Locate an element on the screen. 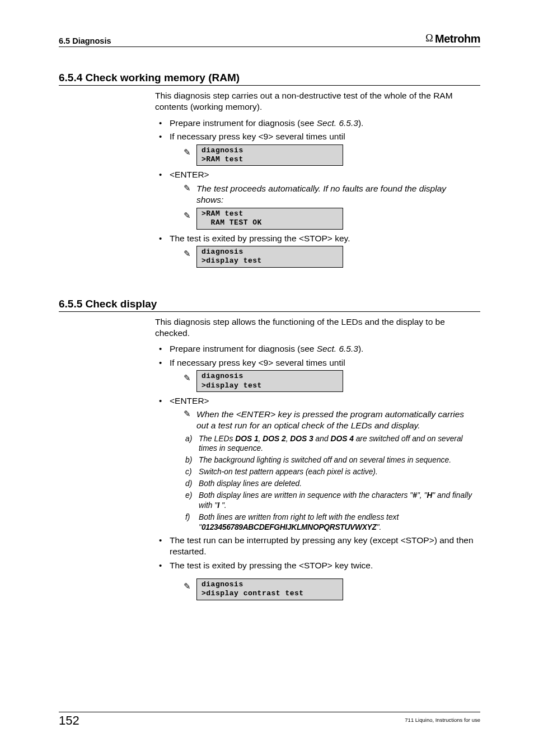  lcd-line: >display contrast test is located at coordinates (253, 594).